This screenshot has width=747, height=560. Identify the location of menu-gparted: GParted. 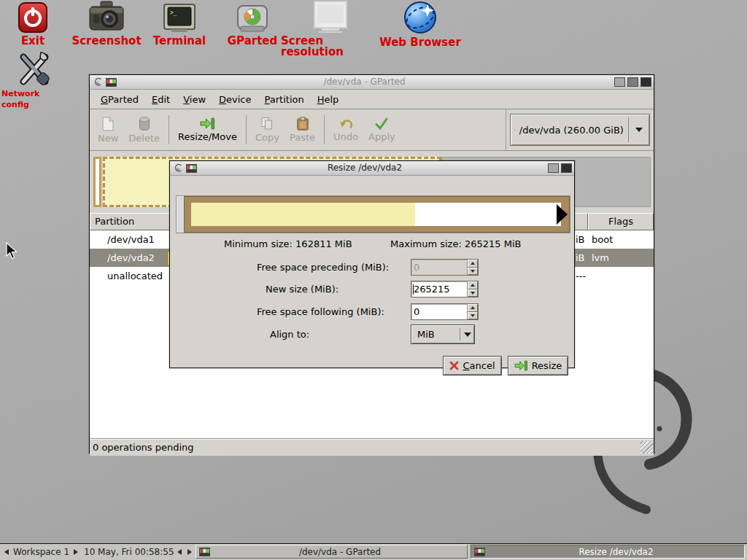
(120, 99).